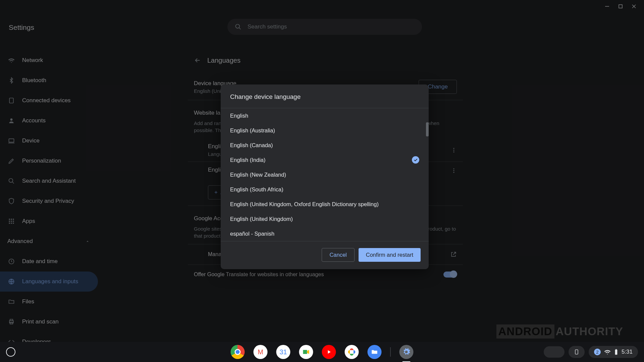 This screenshot has width=644, height=362. Describe the element at coordinates (338, 255) in the screenshot. I see `cancel-button: Cancel` at that location.